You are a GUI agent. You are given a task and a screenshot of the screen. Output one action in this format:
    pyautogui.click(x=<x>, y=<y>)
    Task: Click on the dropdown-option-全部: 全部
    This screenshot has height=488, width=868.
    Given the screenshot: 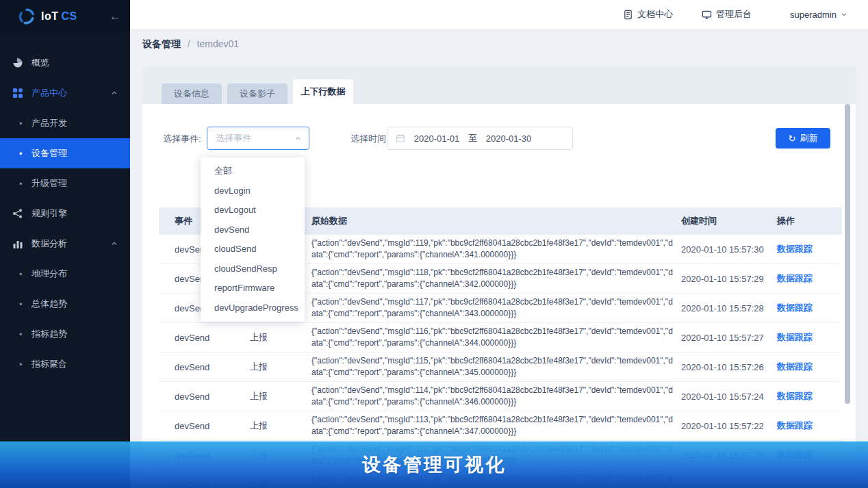 What is the action you would take?
    pyautogui.click(x=253, y=171)
    